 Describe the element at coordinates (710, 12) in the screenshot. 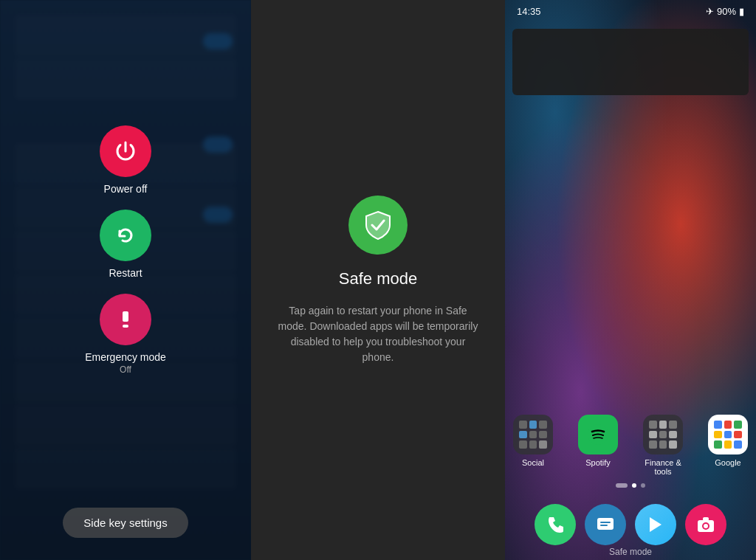

I see `airplane-icon: ✈` at that location.